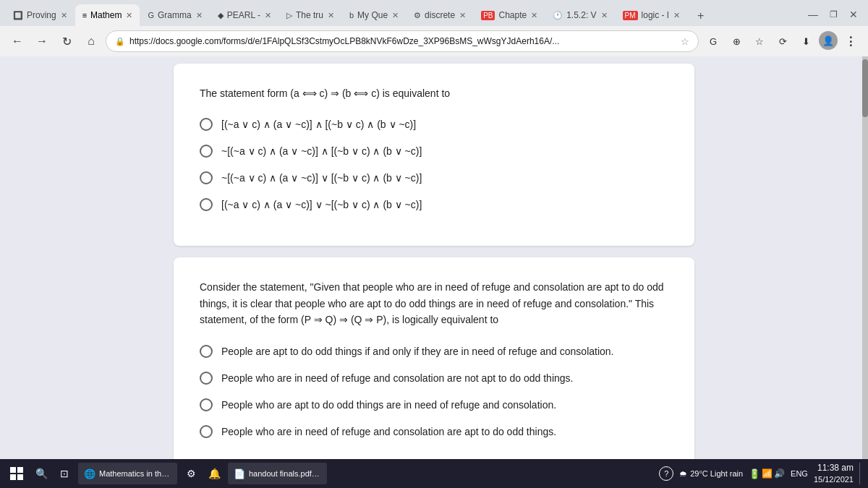 This screenshot has width=868, height=488. I want to click on start-button, so click(17, 474).